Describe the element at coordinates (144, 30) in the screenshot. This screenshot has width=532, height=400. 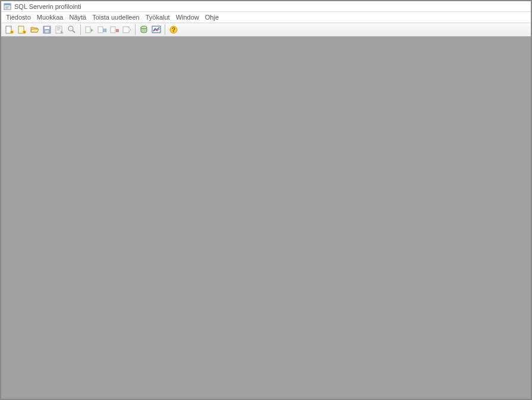
I see `db-tuning-icon` at that location.